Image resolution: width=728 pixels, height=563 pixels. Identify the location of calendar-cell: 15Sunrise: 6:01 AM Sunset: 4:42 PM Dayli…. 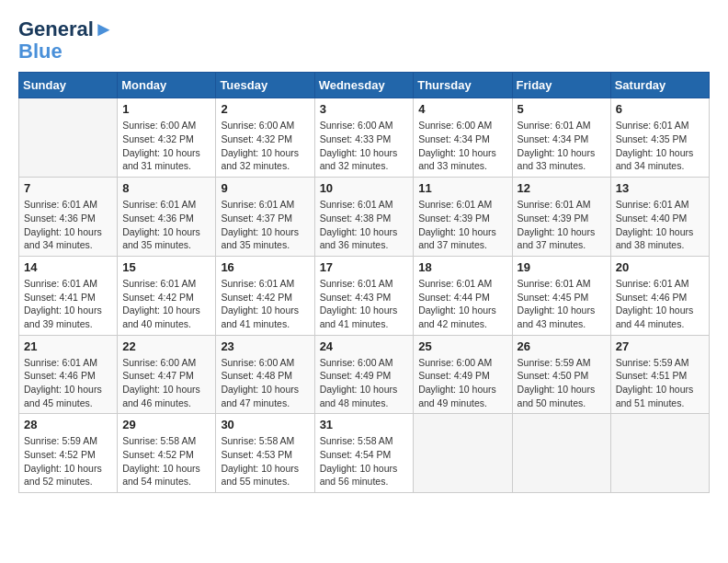
(167, 295).